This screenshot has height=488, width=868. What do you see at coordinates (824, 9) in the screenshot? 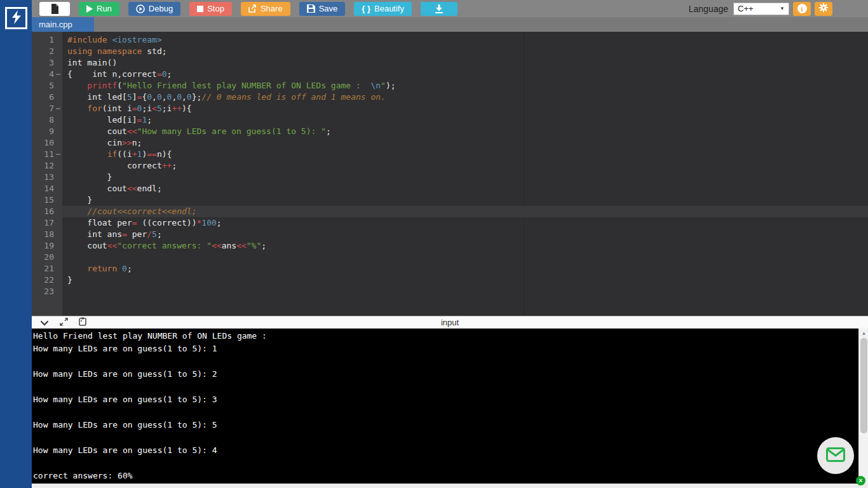
I see `settings-button` at bounding box center [824, 9].